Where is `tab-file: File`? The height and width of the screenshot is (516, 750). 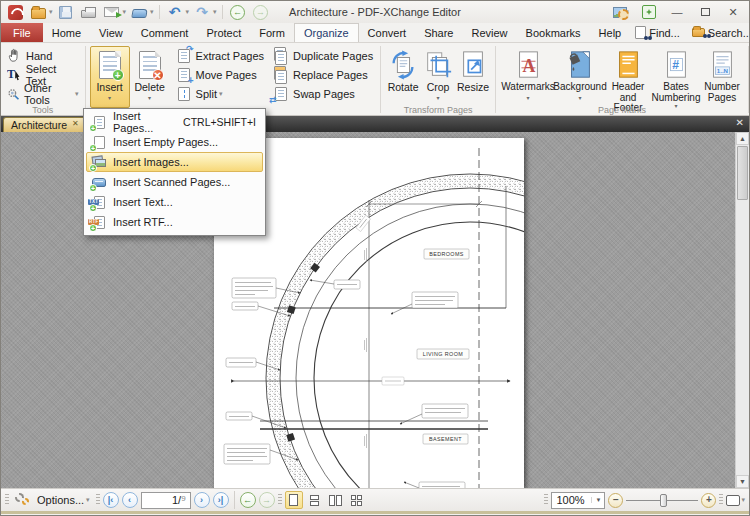 tab-file: File is located at coordinates (22, 32).